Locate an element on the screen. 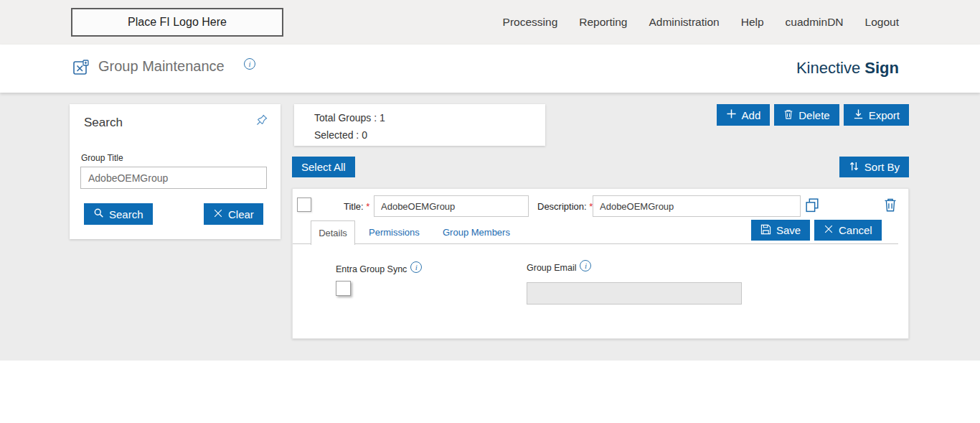  summary-panel: Total Groups : 1 Selected : 0 is located at coordinates (420, 125).